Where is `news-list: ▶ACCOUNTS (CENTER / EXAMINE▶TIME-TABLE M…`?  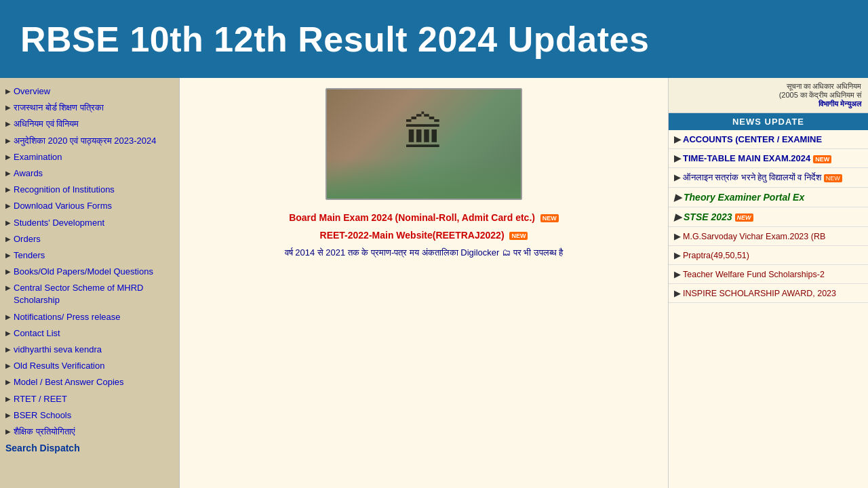 news-list: ▶ACCOUNTS (CENTER / EXAMINE▶TIME-TABLE M… is located at coordinates (768, 217).